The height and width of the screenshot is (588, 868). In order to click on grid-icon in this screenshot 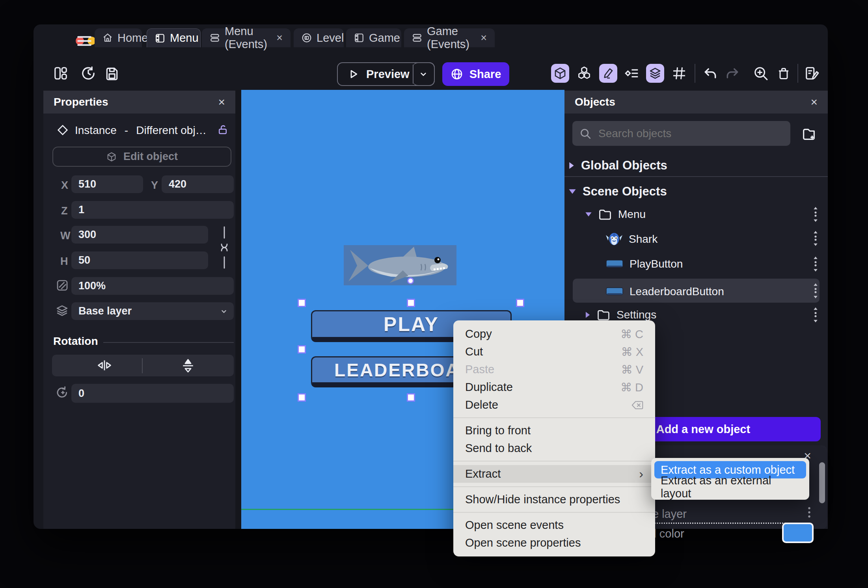, I will do `click(679, 73)`.